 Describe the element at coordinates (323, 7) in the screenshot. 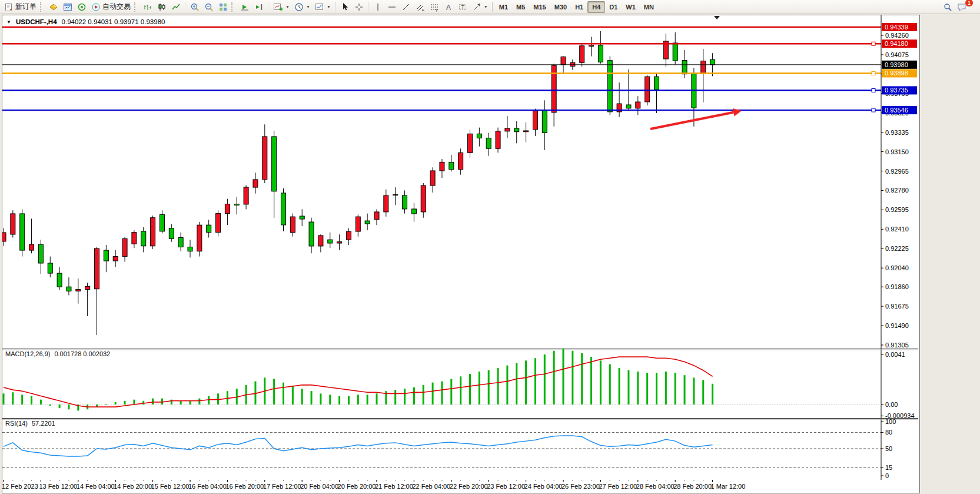

I see `chart-template-button: ▼` at that location.